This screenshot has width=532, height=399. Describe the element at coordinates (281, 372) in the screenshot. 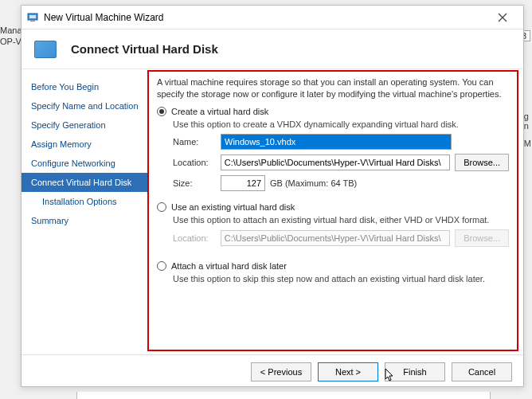

I see `previous-button: < Previous` at that location.